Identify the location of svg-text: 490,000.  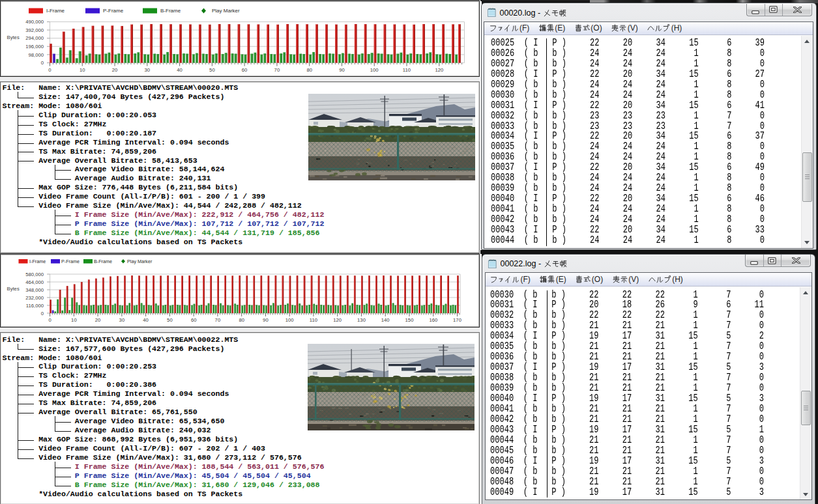
(35, 22).